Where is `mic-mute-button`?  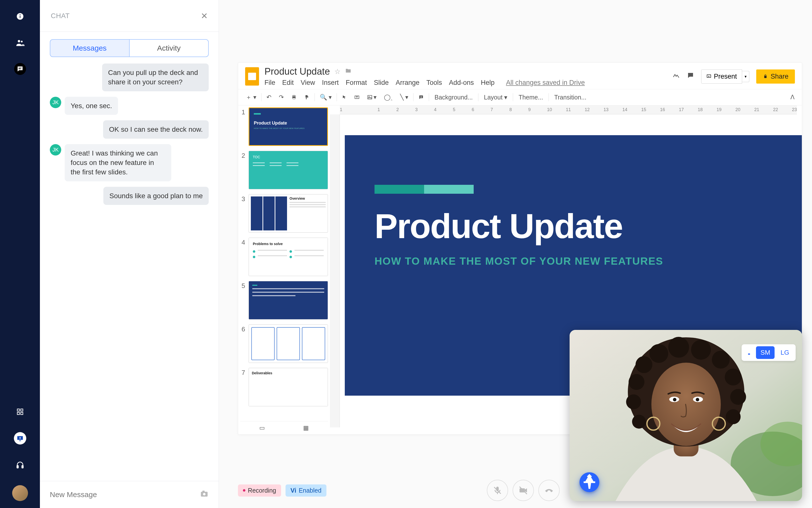 mic-mute-button is located at coordinates (497, 491).